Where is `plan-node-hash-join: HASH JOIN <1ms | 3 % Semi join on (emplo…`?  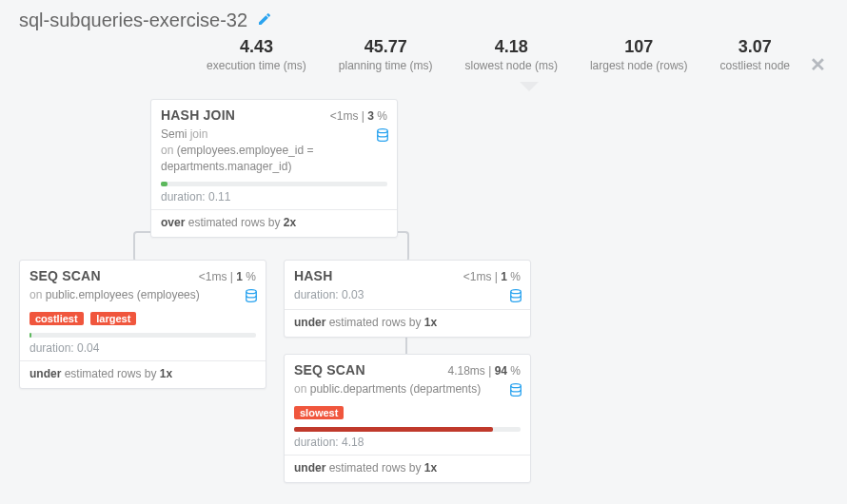 plan-node-hash-join: HASH JOIN <1ms | 3 % Semi join on (emplo… is located at coordinates (274, 168).